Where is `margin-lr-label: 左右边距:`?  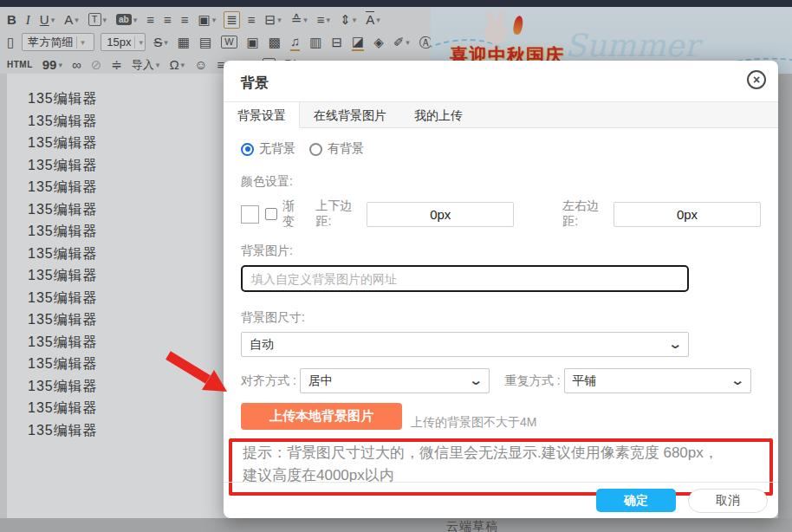 margin-lr-label: 左右边距: is located at coordinates (586, 214).